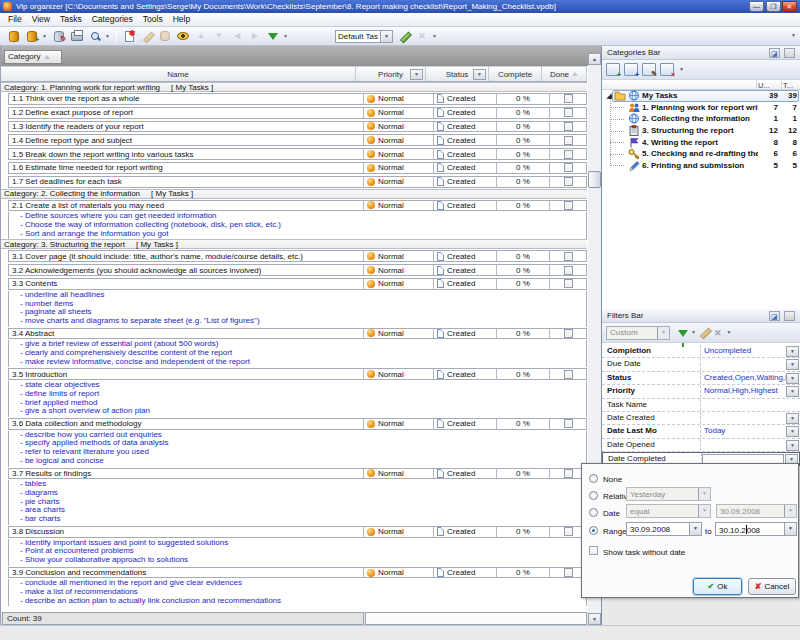 This screenshot has width=800, height=640. Describe the element at coordinates (186, 424) in the screenshot. I see `task-name-cell: 3.6 Data collection and methodology` at that location.